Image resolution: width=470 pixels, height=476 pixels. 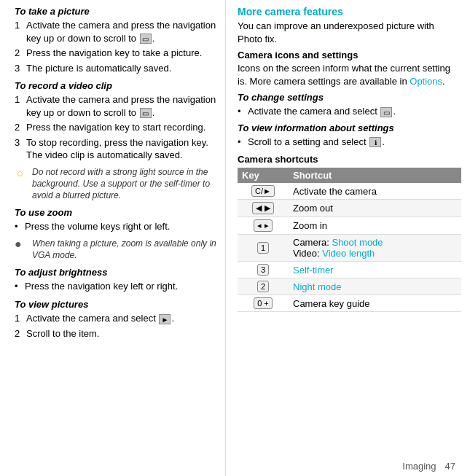 What do you see at coordinates (375, 226) in the screenshot?
I see `shortcut-cell: Zoom in` at bounding box center [375, 226].